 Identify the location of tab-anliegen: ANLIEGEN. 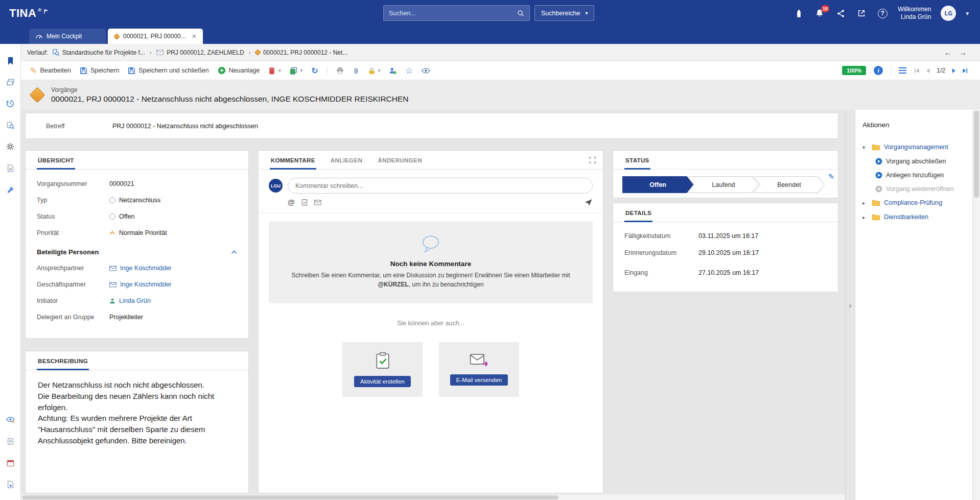
(346, 160).